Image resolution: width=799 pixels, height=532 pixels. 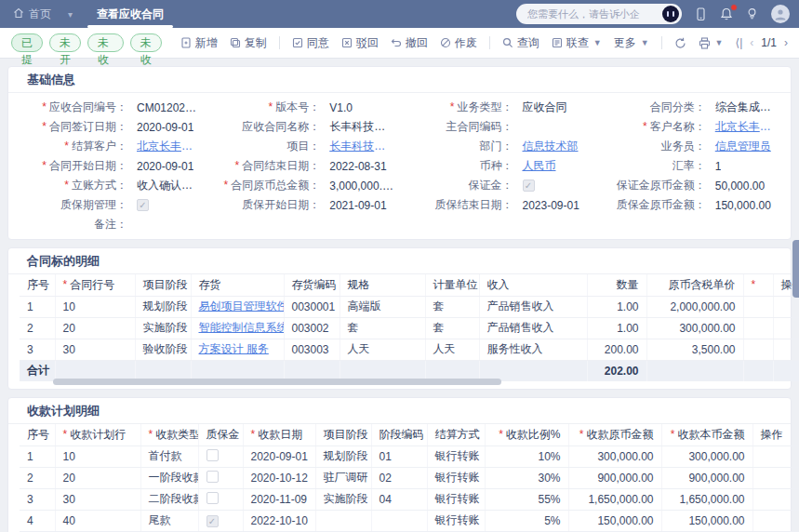 What do you see at coordinates (409, 327) in the screenshot?
I see `table-row: 2 20 实施阶段 智能控制信息系统V3.0 003002 套 套 产品销售收入…` at bounding box center [409, 327].